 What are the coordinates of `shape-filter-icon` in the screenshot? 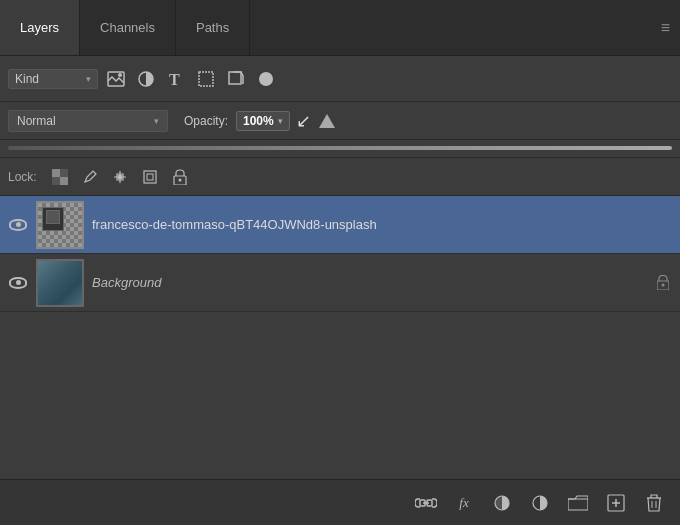 It's located at (206, 79).